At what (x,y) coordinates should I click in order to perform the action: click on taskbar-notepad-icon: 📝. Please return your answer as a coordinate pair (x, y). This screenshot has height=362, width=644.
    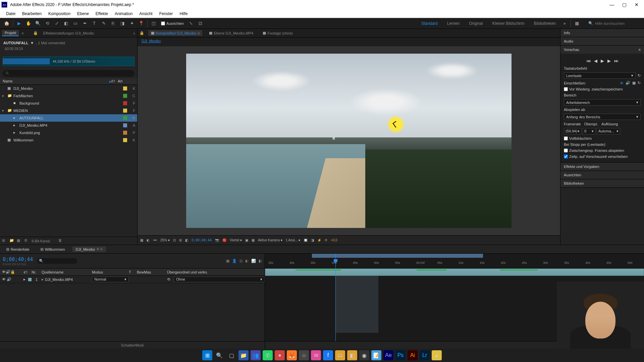
    Looking at the image, I should click on (376, 355).